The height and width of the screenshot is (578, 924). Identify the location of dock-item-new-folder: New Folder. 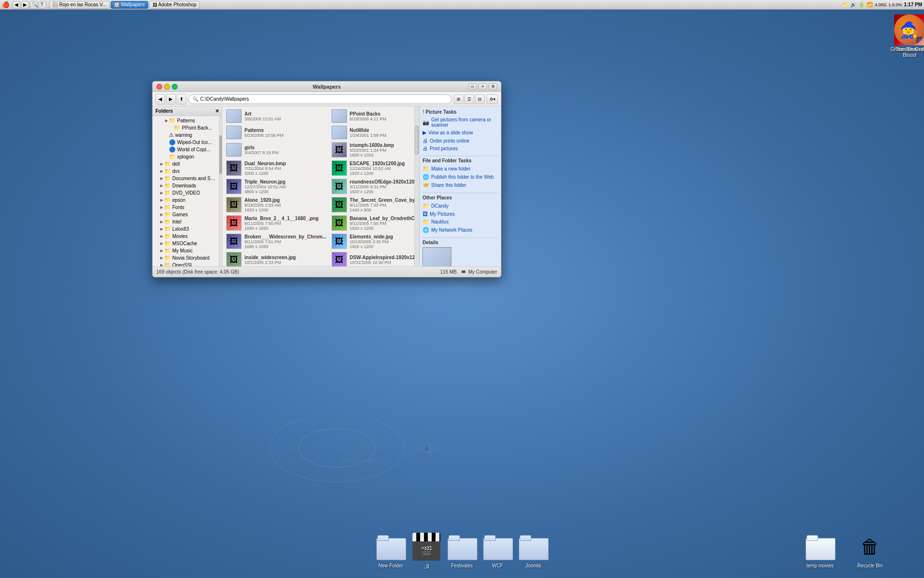
(391, 550).